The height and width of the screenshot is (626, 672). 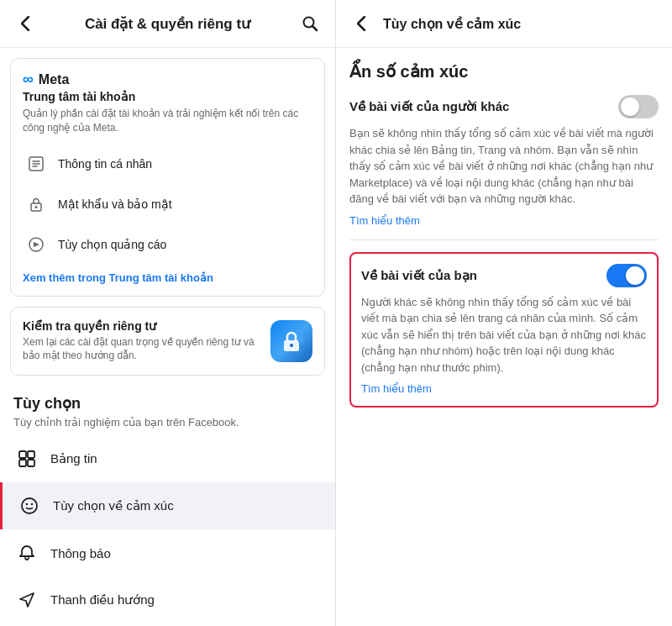 I want to click on bangtine-label: Bảng tin, so click(x=74, y=459).